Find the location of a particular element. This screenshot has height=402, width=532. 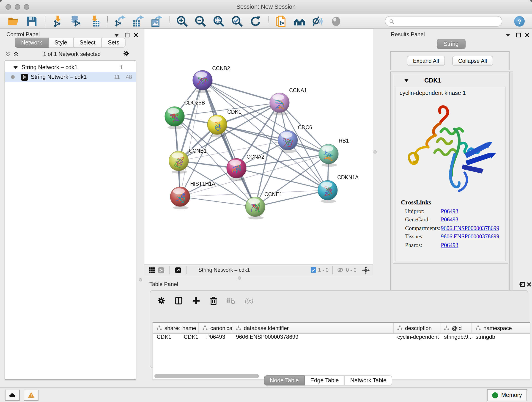

warnings-button is located at coordinates (31, 395).